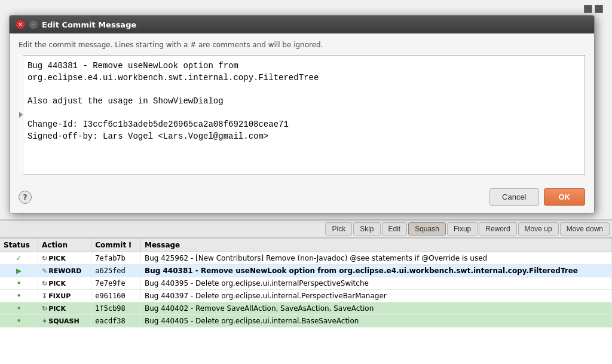  What do you see at coordinates (585, 229) in the screenshot?
I see `move-down-button: Move down` at bounding box center [585, 229].